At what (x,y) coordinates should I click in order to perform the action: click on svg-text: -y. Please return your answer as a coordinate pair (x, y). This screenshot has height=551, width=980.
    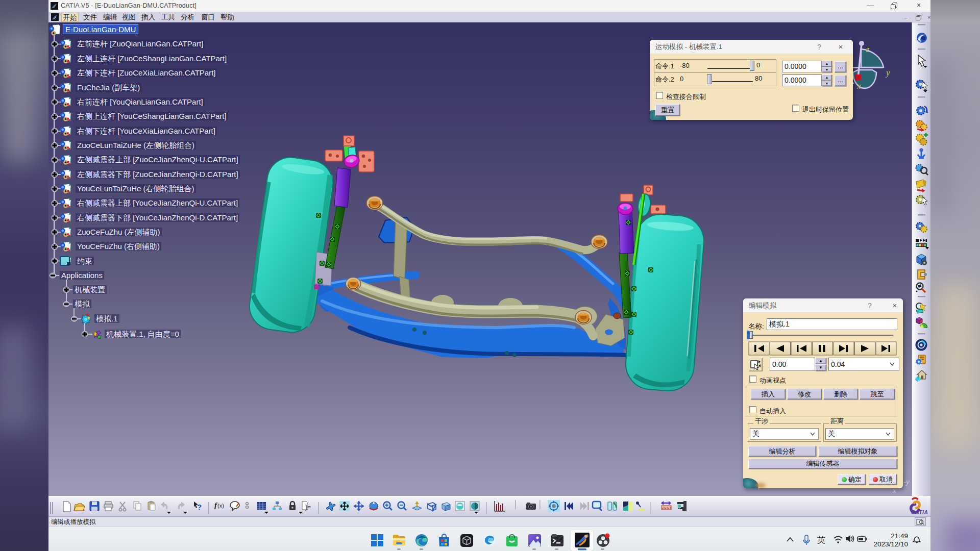
    Looking at the image, I should click on (906, 482).